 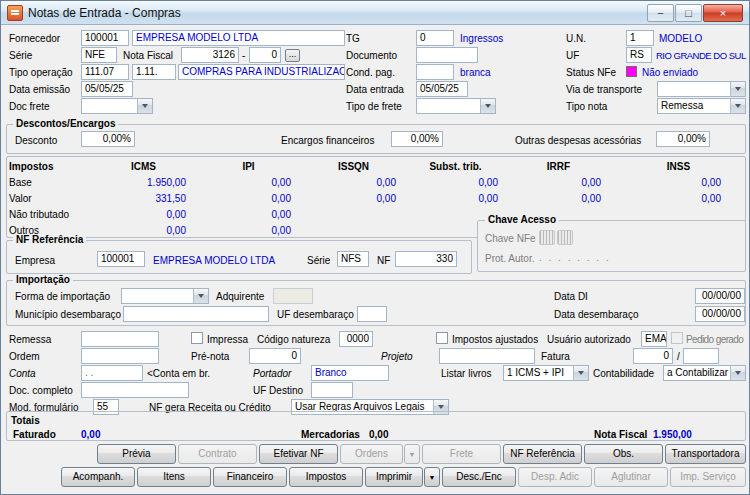 I want to click on imprimir-button: Imprimir, so click(x=394, y=477).